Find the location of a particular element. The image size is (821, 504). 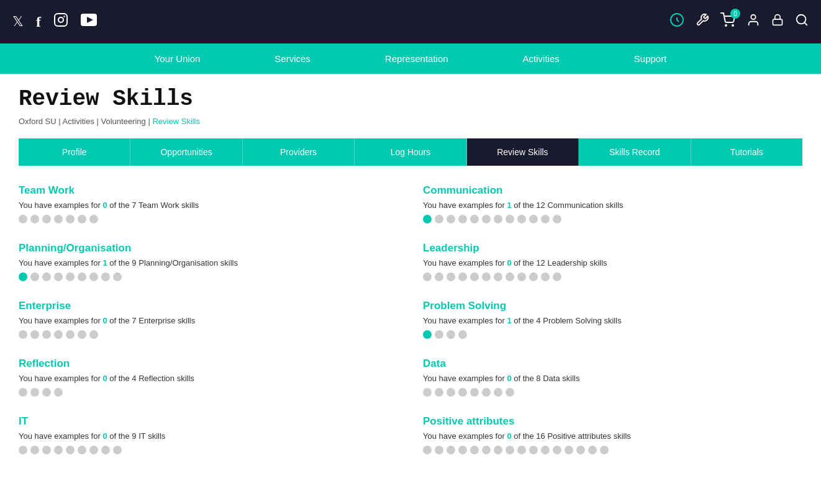

skill-title: Data is located at coordinates (612, 364).